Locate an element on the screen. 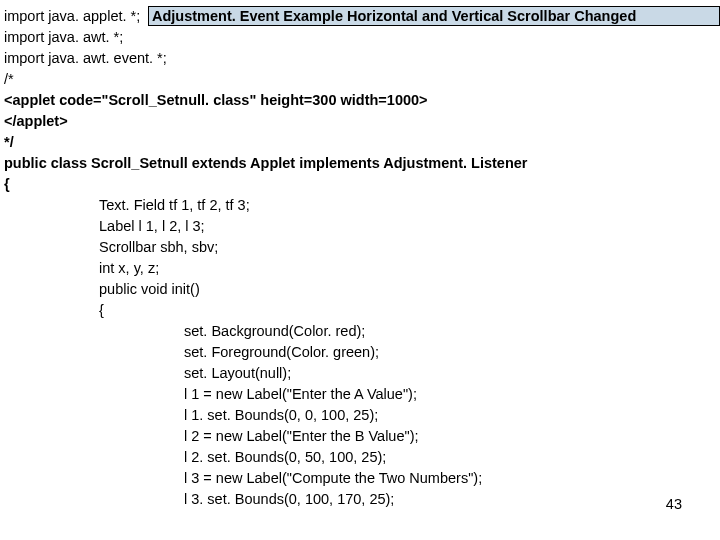  code-line: public class Scroll_Setnull extends Appl… is located at coordinates (266, 164).